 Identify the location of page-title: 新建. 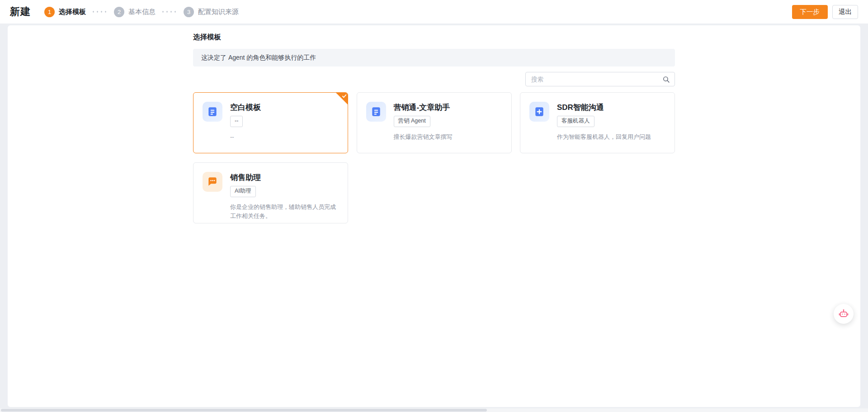
(20, 12).